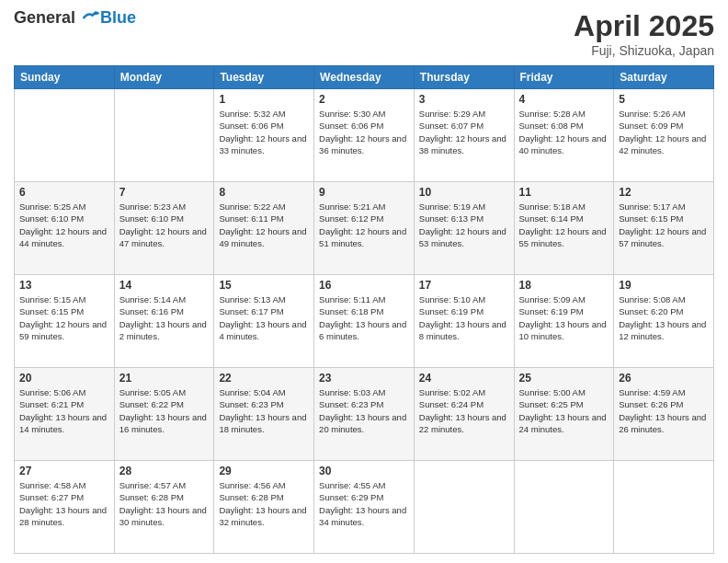  I want to click on day-info: Sunrise: 5:22 AM Sunset: 6:11 PM Dayligh…, so click(264, 224).